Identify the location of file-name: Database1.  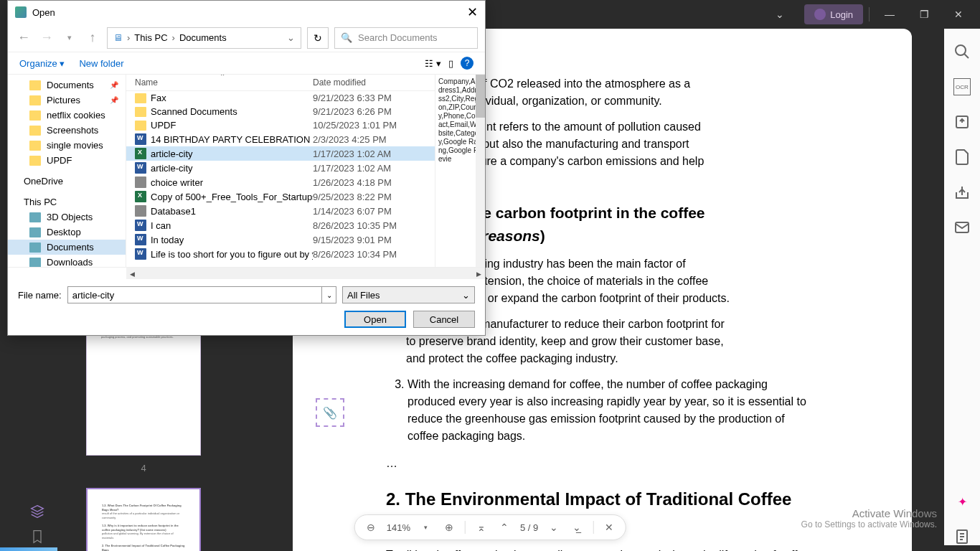
(174, 211).